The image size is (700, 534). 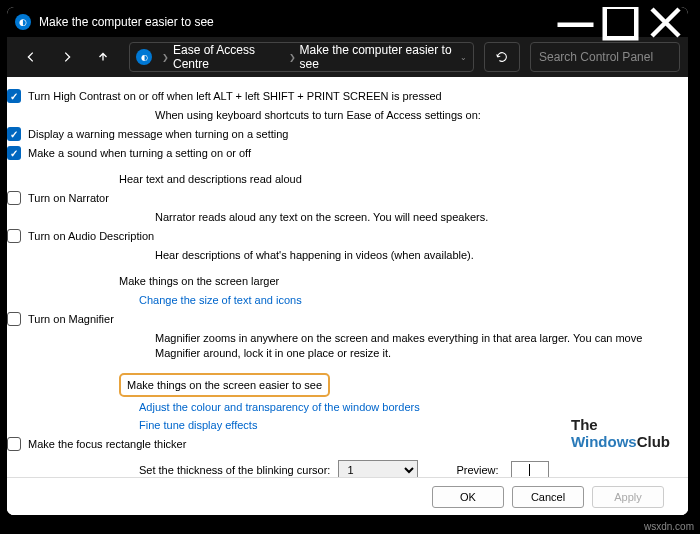 What do you see at coordinates (620, 22) in the screenshot?
I see `maximize-button` at bounding box center [620, 22].